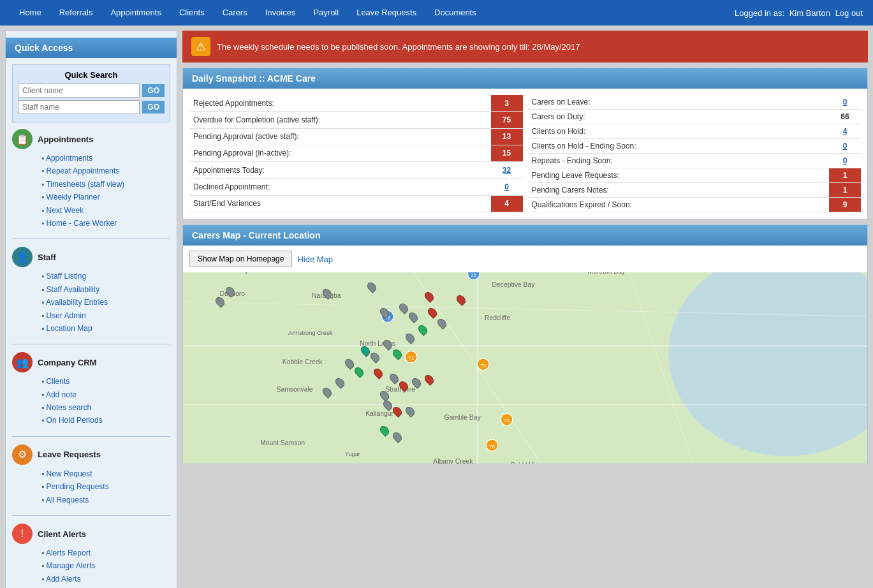 The height and width of the screenshot is (588, 873). Describe the element at coordinates (91, 180) in the screenshot. I see `sidebar-section-appointments: 📋AppointmentsAppointmentsRepeat Appointm…` at that location.